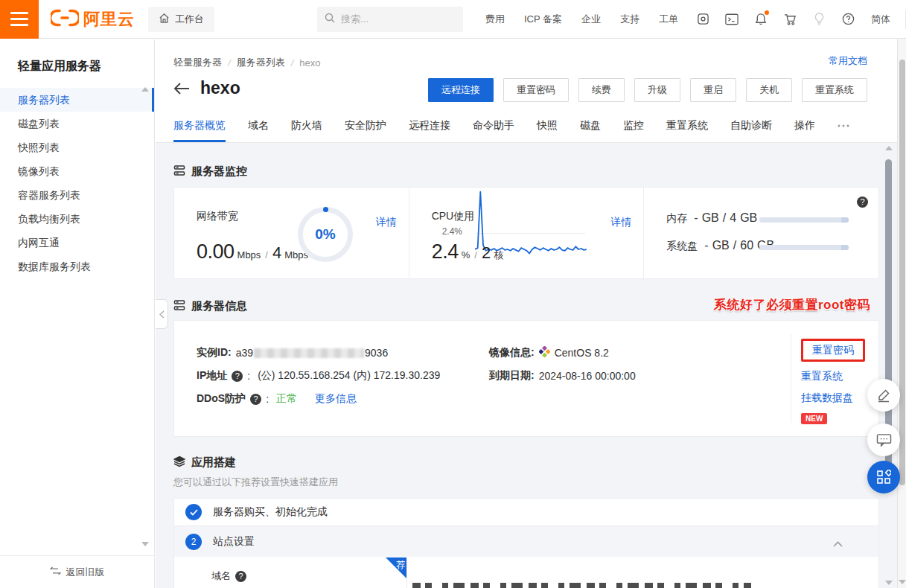 Image resolution: width=906 pixels, height=588 pixels. What do you see at coordinates (835, 90) in the screenshot?
I see `reset-system-button: 重置系统` at bounding box center [835, 90].